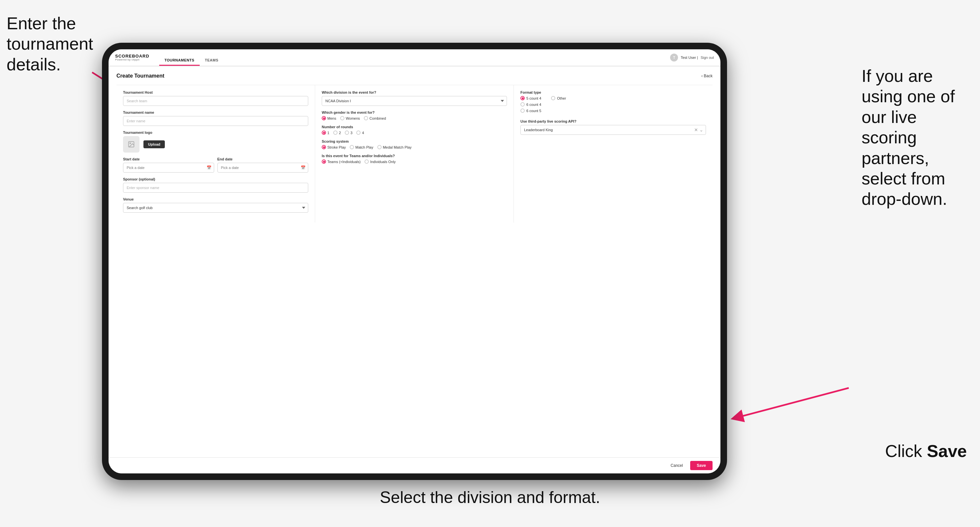 Image resolution: width=980 pixels, height=527 pixels. Describe the element at coordinates (350, 118) in the screenshot. I see `gender-womens: Womens` at that location.